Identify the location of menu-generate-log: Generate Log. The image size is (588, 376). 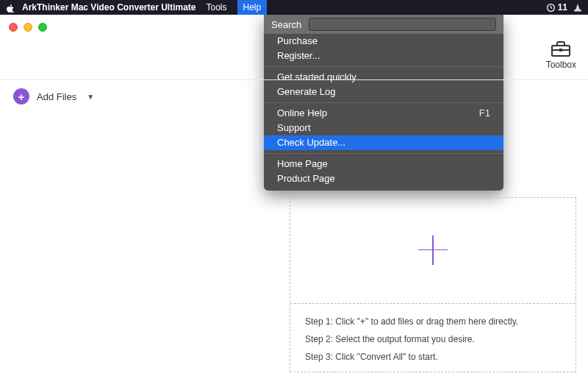
(384, 92).